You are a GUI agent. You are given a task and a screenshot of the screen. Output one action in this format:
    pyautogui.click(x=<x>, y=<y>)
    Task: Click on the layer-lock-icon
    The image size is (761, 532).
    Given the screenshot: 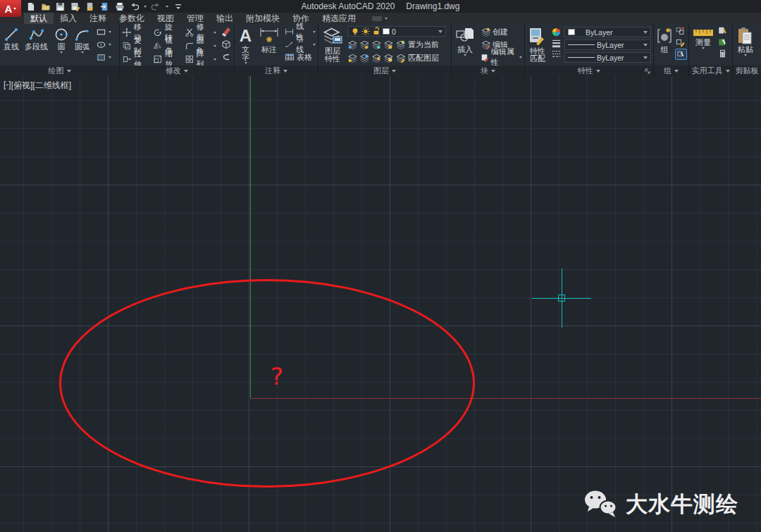 What is the action you would take?
    pyautogui.click(x=388, y=45)
    